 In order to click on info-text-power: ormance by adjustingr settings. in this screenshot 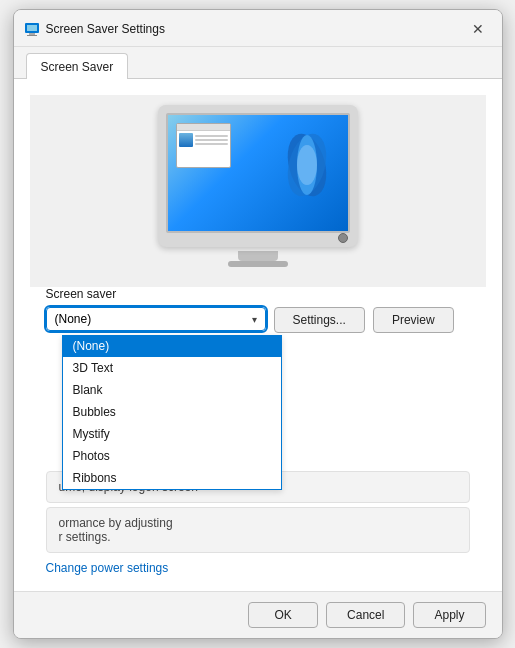, I will do `click(116, 530)`.